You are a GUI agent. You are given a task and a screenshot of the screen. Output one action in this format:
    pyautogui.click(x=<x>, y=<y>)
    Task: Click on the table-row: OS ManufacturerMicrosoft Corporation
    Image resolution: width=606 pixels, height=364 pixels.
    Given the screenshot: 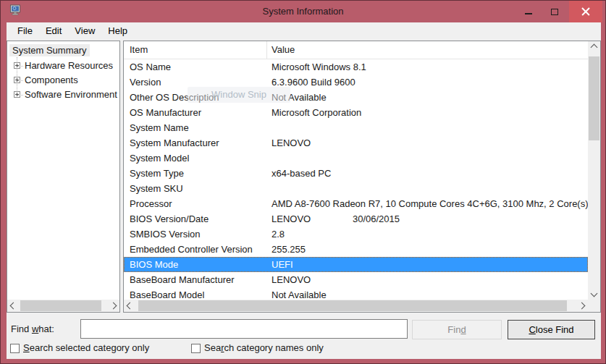 What is the action you would take?
    pyautogui.click(x=356, y=113)
    